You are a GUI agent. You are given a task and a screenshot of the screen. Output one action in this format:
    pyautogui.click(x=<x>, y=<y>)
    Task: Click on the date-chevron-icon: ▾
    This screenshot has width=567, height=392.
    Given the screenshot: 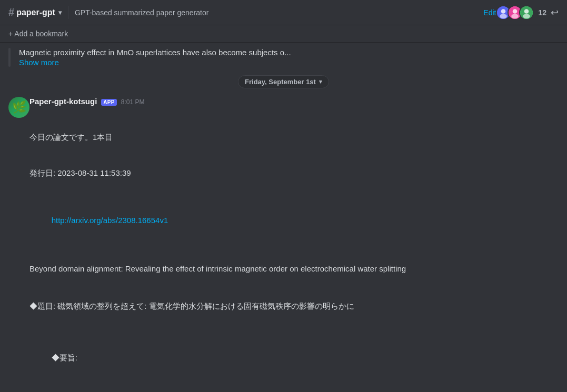 What is the action you would take?
    pyautogui.click(x=321, y=82)
    